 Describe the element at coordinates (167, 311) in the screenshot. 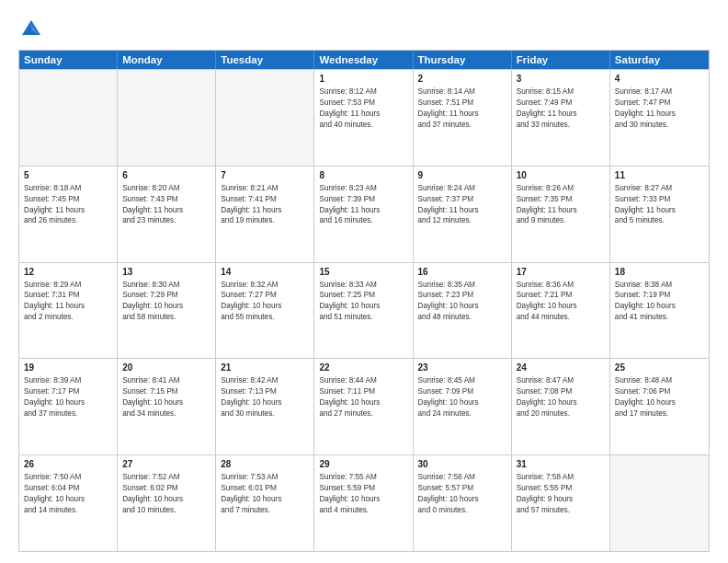

I see `calendar-cell: 13Sunrise: 8:30 AM Sunset: 7:29 PM Dayli…` at that location.